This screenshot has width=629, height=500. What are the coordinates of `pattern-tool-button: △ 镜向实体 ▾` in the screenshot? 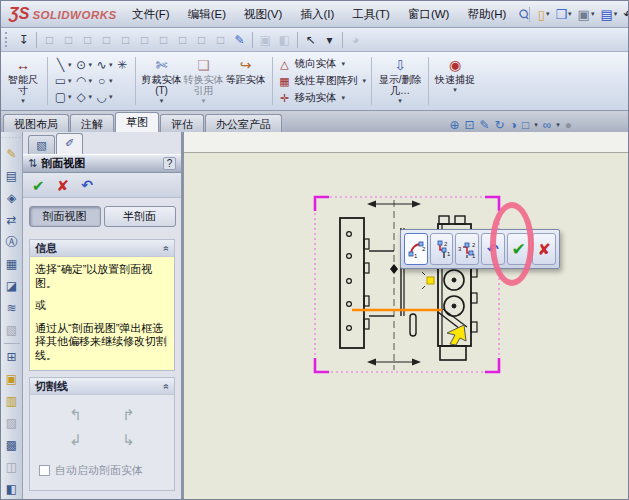 It's located at (322, 64).